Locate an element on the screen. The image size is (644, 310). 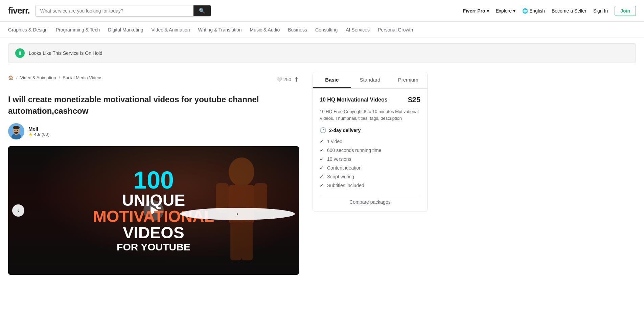
like-count: 🤍 250 is located at coordinates (284, 80).